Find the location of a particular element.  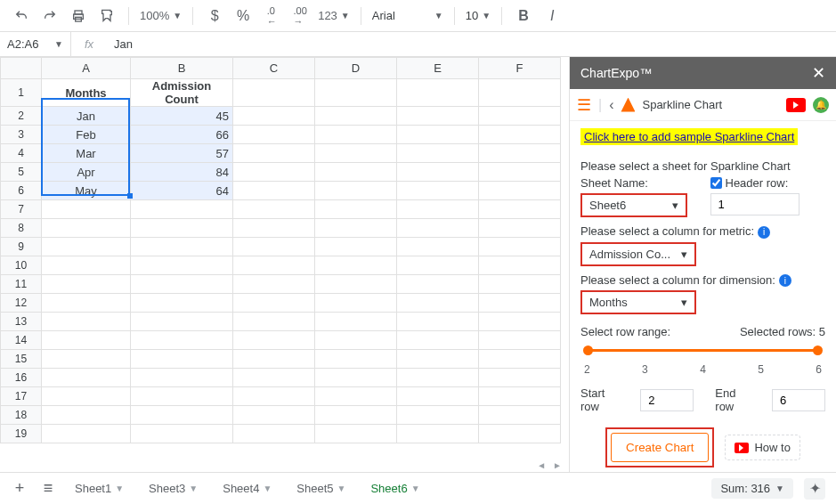

row-header: 4 is located at coordinates (21, 153).